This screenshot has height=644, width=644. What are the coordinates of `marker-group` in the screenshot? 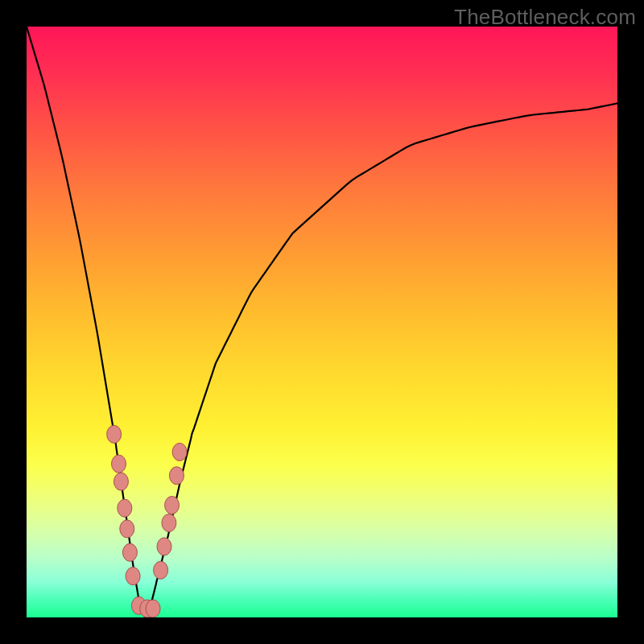 It's located at (147, 522).